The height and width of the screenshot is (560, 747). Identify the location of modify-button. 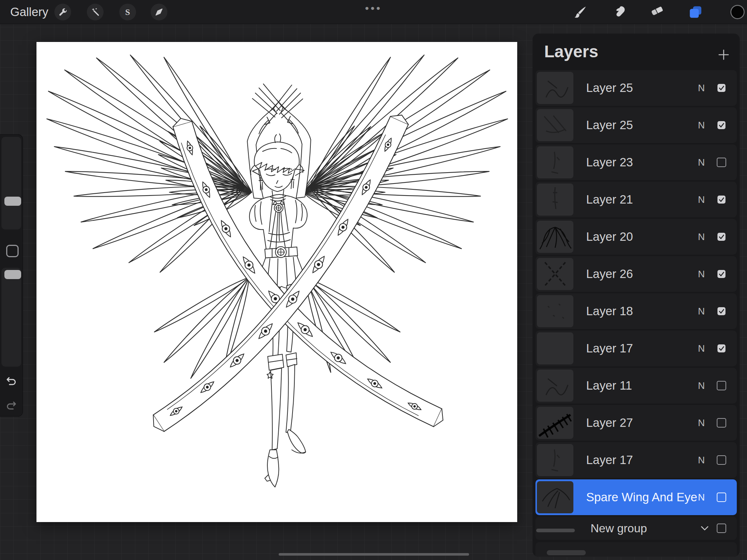
(12, 251).